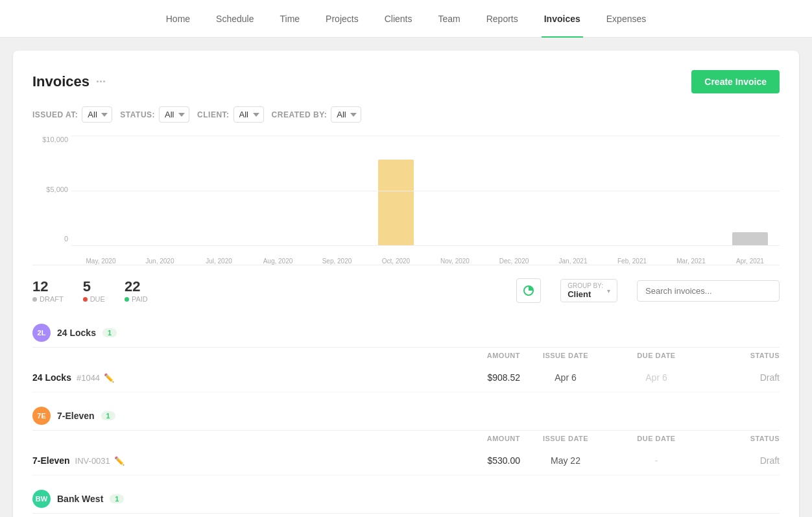  What do you see at coordinates (174, 114) in the screenshot?
I see `status-select: All` at bounding box center [174, 114].